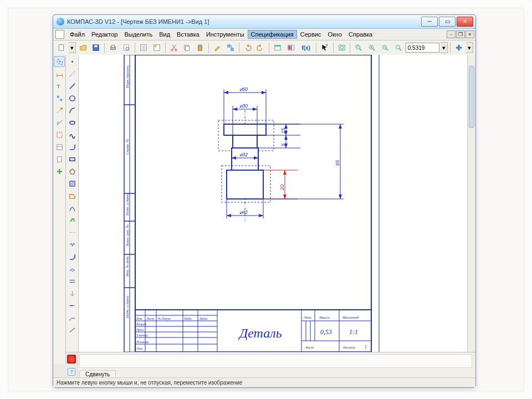 The image size is (532, 399). I want to click on tool-spec-icon, so click(59, 147).